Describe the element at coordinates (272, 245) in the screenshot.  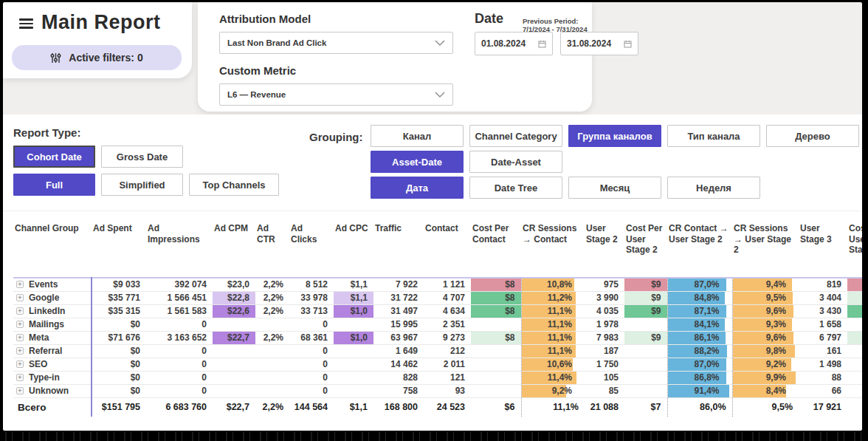
I see `column-header-ad_ctr: Ad CTR` at that location.